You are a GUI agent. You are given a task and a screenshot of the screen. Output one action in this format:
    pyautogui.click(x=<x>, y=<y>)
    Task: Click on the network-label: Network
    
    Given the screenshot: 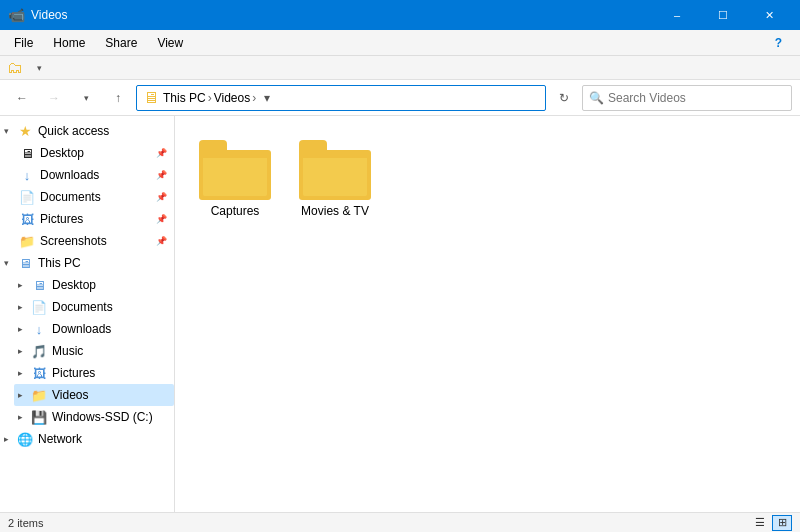 What is the action you would take?
    pyautogui.click(x=104, y=439)
    